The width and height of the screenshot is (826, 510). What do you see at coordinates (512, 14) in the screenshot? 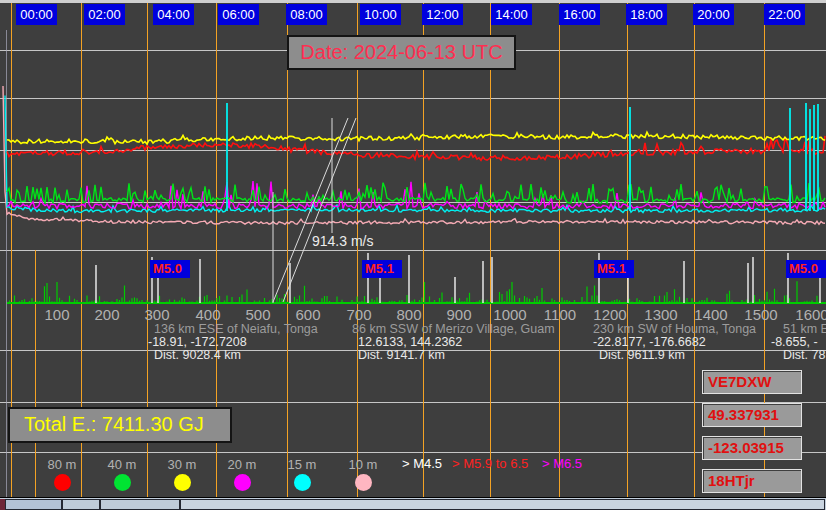
I see `time-label-1400: 14:00` at bounding box center [512, 14].